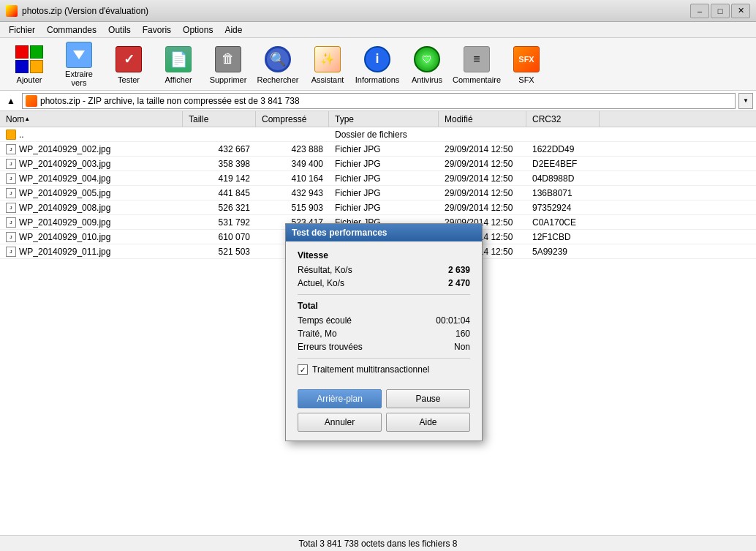  I want to click on cell-name: JWP_20140929_004.jpg, so click(91, 179).